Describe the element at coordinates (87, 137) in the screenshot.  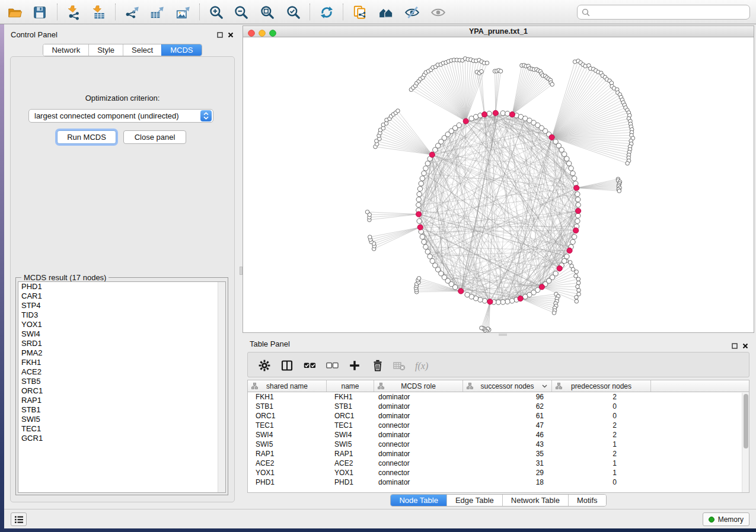
I see `run-mcds-button: Run MCDS` at that location.